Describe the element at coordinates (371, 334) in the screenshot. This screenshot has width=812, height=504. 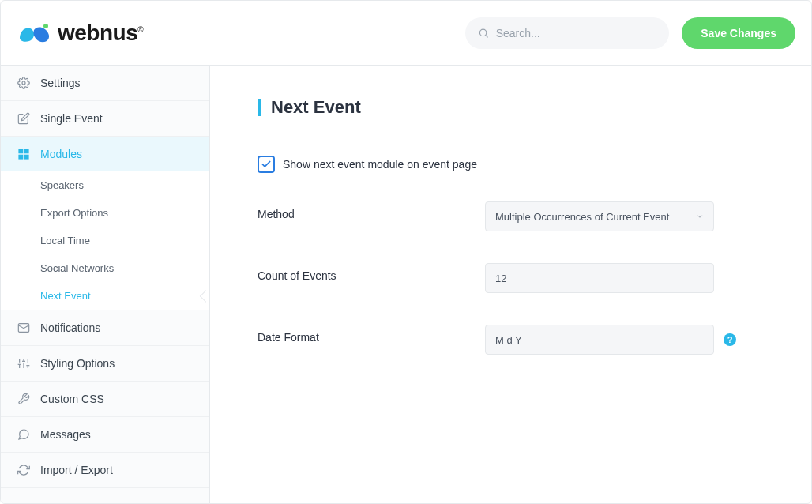
I see `date-format-label: Date Format` at that location.